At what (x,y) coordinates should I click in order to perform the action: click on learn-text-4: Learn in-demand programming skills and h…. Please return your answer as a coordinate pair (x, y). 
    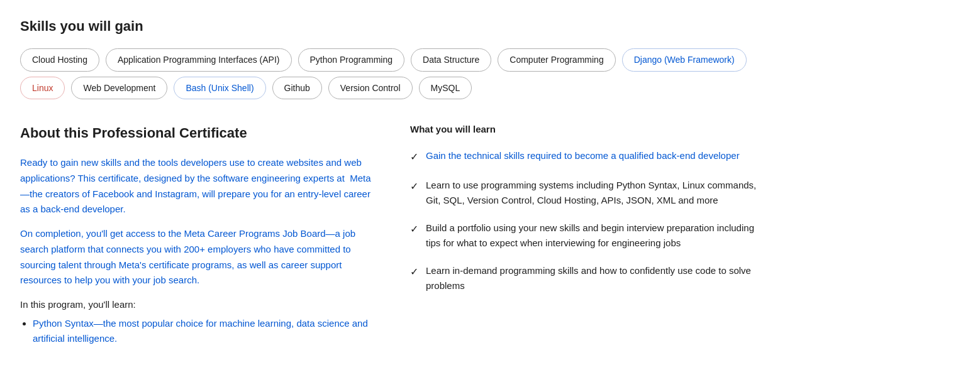
    Looking at the image, I should click on (594, 278).